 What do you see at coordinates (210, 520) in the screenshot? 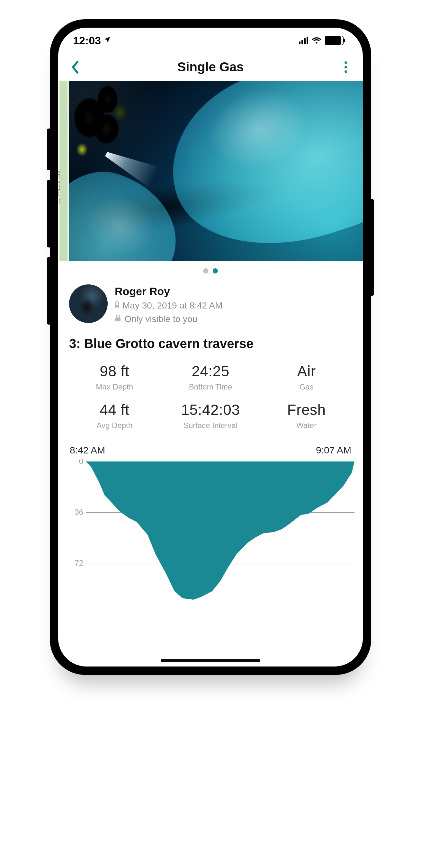
I see `depth-chart: 8:42 AM 9:07 AM 0 36 72` at bounding box center [210, 520].